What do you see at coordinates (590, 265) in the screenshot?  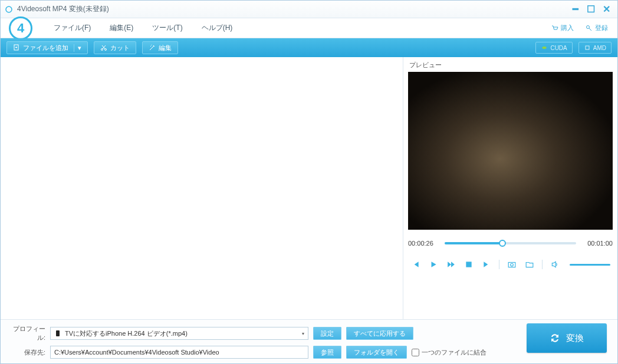 I see `volume-slider` at bounding box center [590, 265].